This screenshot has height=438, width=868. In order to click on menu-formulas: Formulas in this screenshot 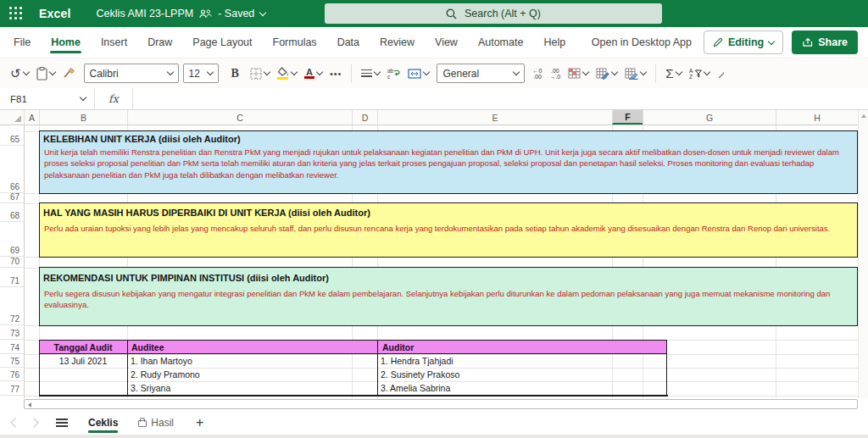, I will do `click(295, 42)`.